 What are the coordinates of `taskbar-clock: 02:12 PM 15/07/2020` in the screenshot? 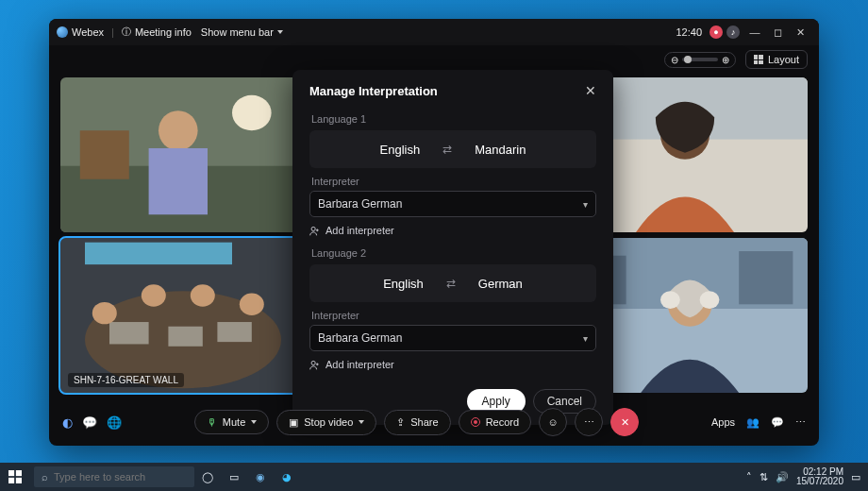 It's located at (820, 478).